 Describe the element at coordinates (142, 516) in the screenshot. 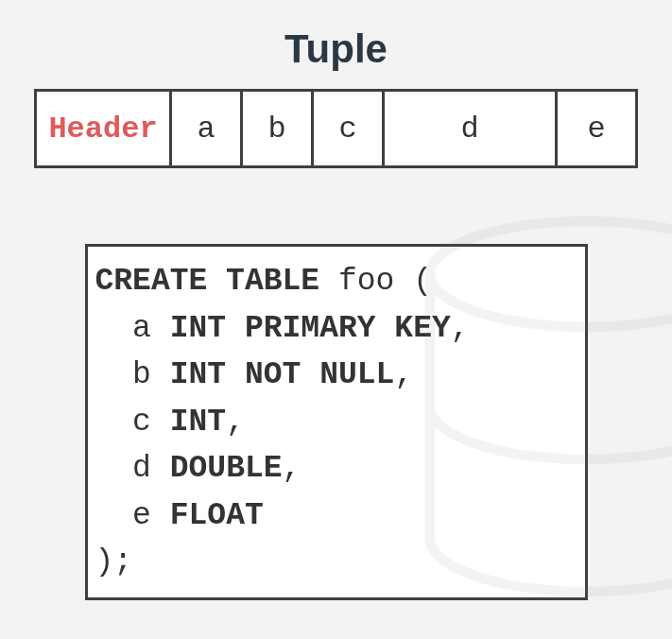

I see `sql-col-name: e` at that location.